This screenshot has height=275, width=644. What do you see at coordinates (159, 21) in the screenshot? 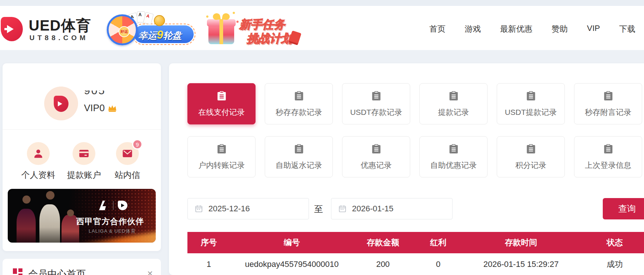
I see `gold-coin-icon` at bounding box center [159, 21].